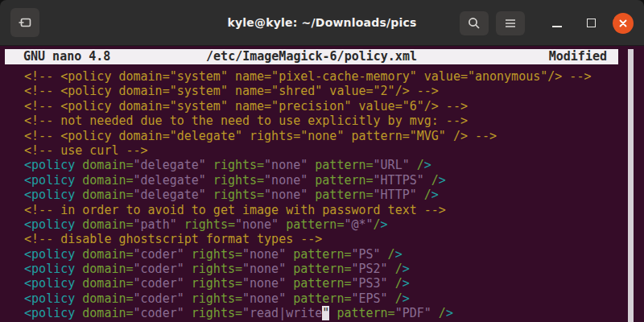 Image resolution: width=644 pixels, height=322 pixels. I want to click on editor-line: <!-- not needed due to the need to use e…, so click(327, 121).